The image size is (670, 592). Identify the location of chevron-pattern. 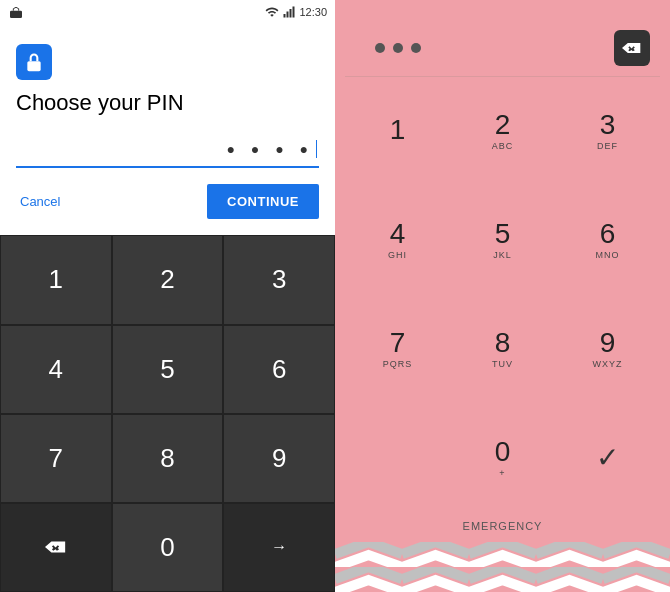
(502, 567).